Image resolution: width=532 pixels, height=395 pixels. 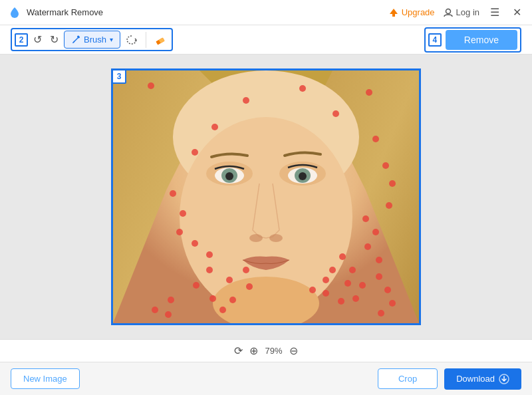 I want to click on new-image-button: New Image, so click(x=45, y=379).